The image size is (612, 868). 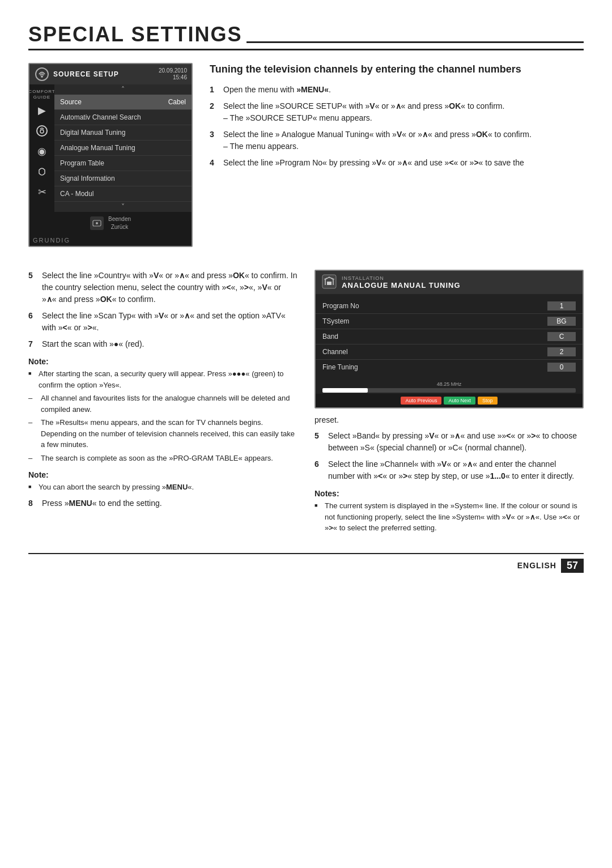 What do you see at coordinates (401, 286) in the screenshot?
I see `amt-title-text: ANALOGUE MANUAL TUNING` at bounding box center [401, 286].